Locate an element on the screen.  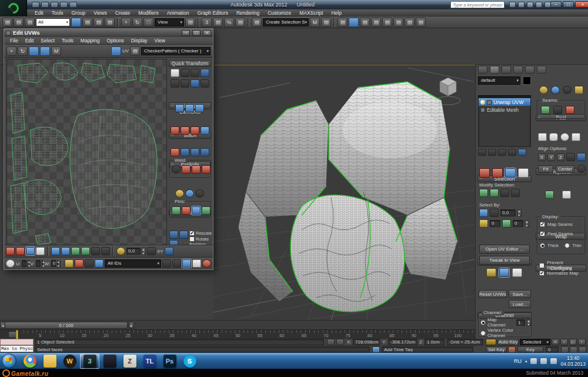
zoom-icon is located at coordinates (176, 263).